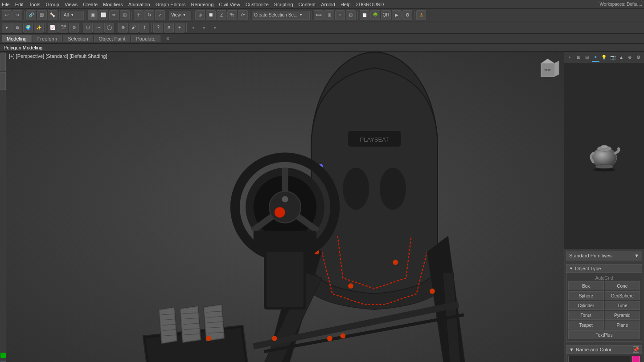 The image size is (644, 362). Describe the element at coordinates (623, 325) in the screenshot. I see `btn-plane: Plane` at that location.